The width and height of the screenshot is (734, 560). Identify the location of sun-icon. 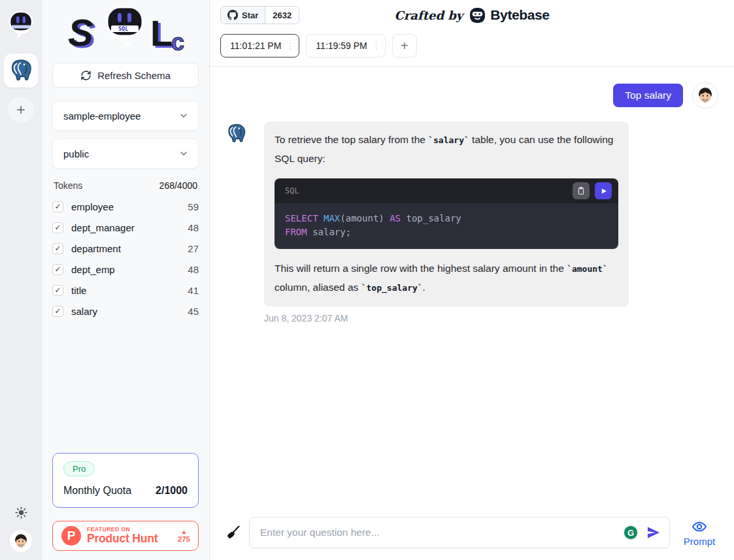
(21, 512).